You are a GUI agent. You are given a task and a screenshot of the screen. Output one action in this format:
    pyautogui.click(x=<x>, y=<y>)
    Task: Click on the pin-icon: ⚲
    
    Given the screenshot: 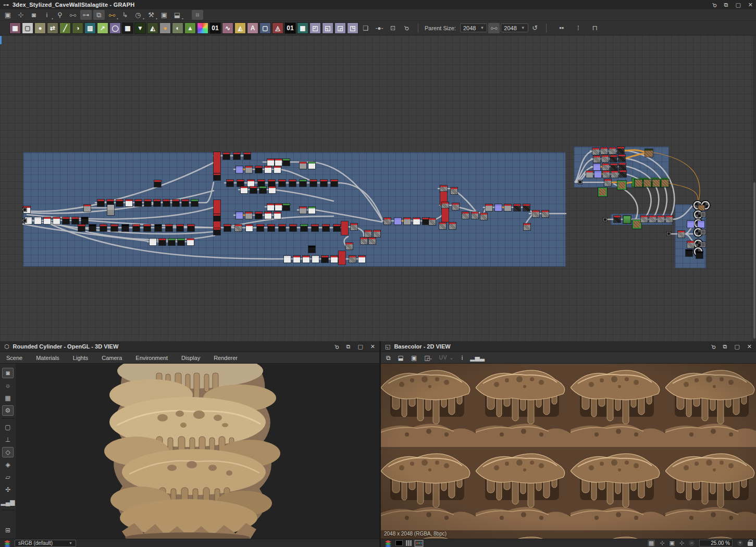 What is the action you would take?
    pyautogui.click(x=406, y=28)
    